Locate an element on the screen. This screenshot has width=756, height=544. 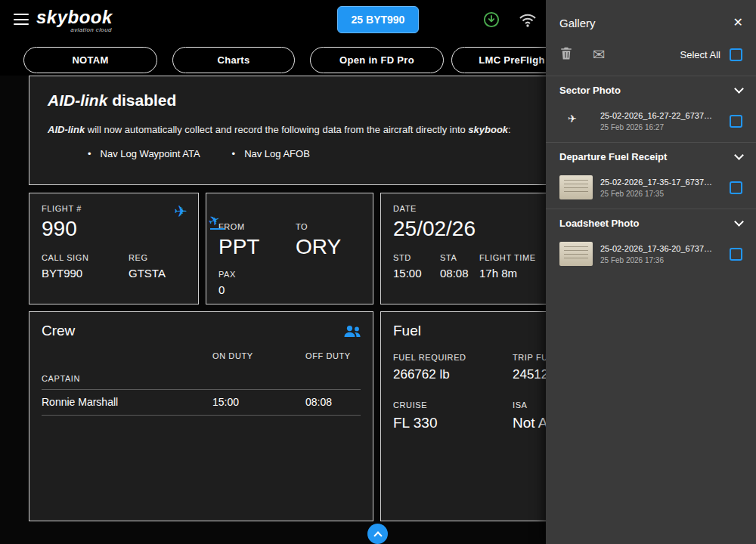
lmc-preflight-label: LMC PreFligh is located at coordinates (511, 60).